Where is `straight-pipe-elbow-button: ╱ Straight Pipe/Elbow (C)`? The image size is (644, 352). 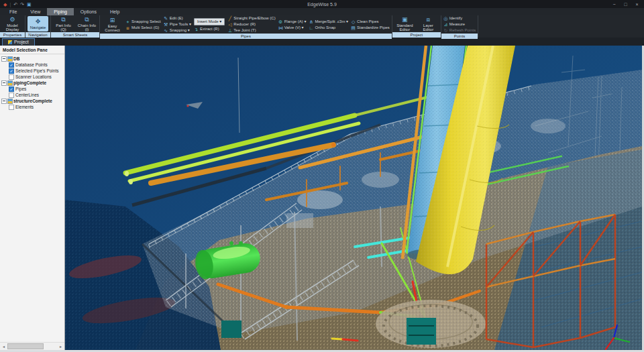
straight-pipe-elbow-button: ╱ Straight Pipe/Elbow (C) is located at coordinates (251, 19).